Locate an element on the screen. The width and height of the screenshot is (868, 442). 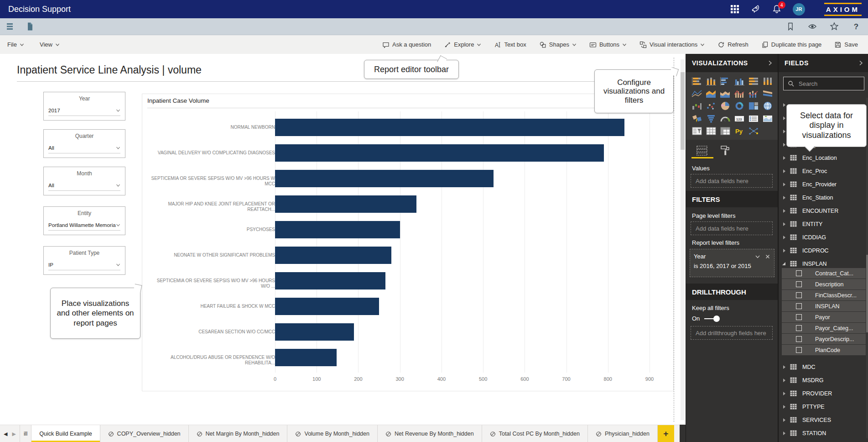
toolbar-explore-button: Explore is located at coordinates (463, 45).